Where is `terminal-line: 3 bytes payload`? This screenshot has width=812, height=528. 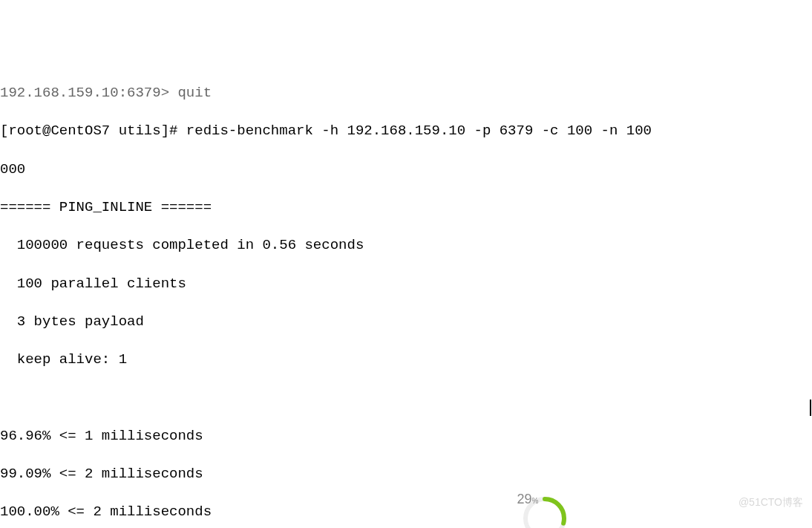 terminal-line: 3 bytes payload is located at coordinates (406, 322).